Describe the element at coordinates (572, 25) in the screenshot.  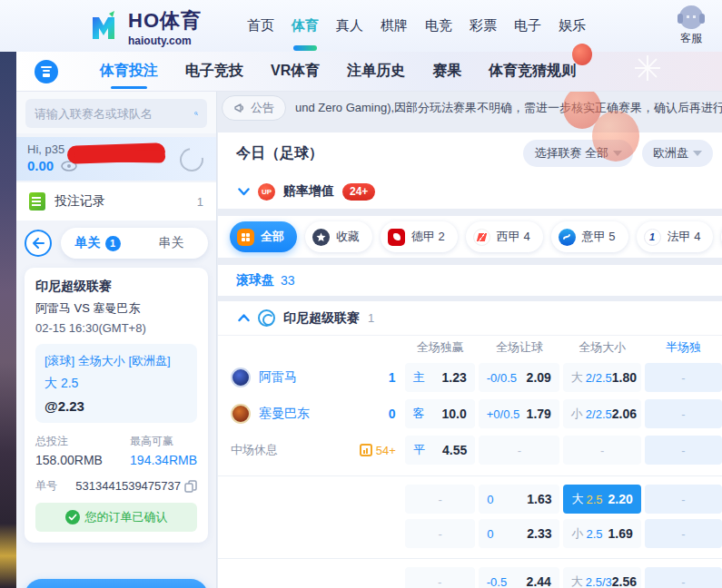
I see `nav-entertainment: 娱乐` at that location.